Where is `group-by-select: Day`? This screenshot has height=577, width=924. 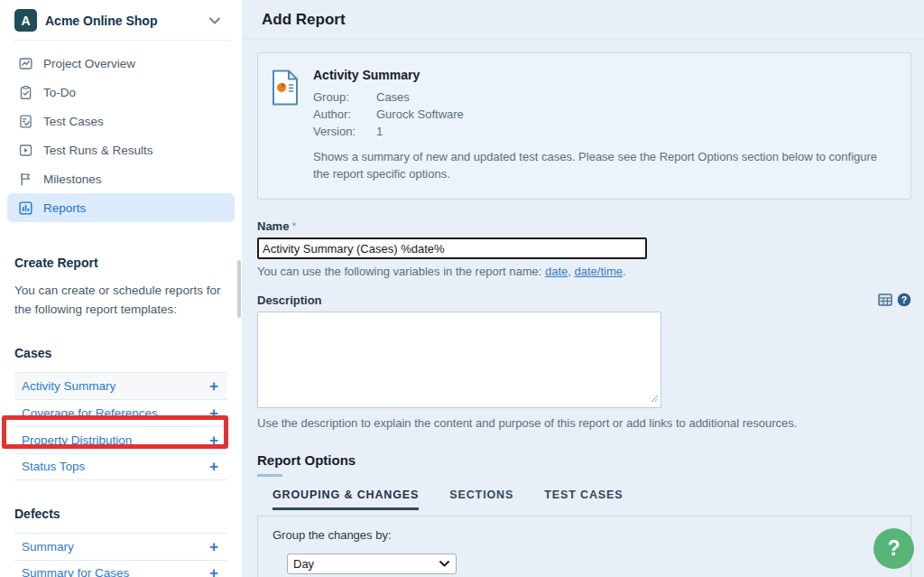
group-by-select: Day is located at coordinates (372, 563).